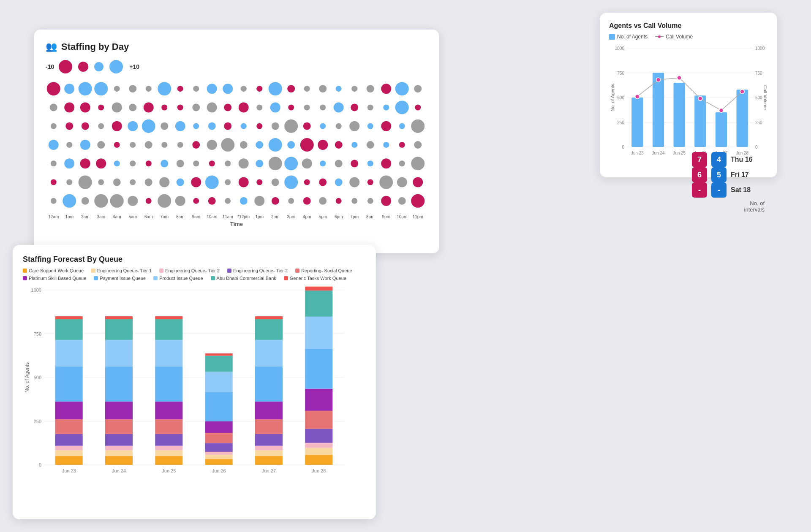 The height and width of the screenshot is (532, 811). Describe the element at coordinates (269, 471) in the screenshot. I see `svg-text: Jun 27` at that location.